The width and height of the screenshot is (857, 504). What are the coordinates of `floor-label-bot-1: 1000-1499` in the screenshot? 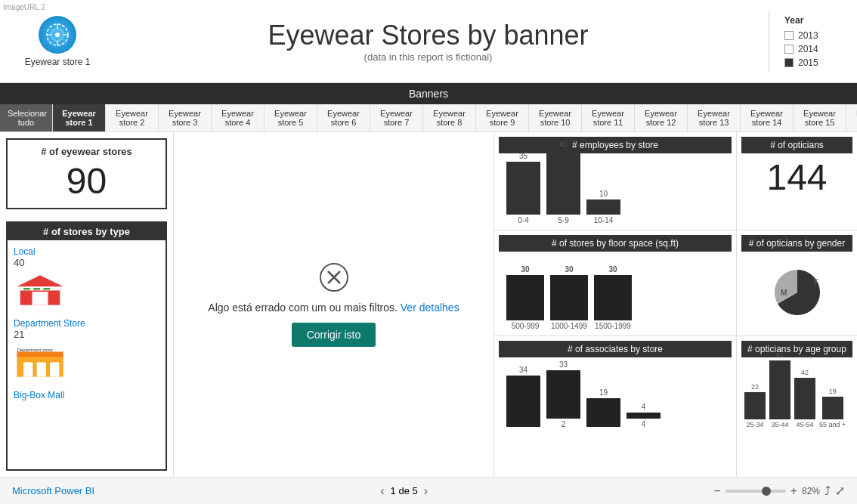 It's located at (569, 326).